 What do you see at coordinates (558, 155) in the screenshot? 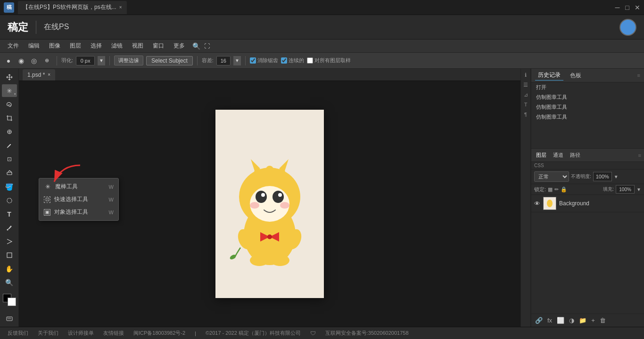
I see `tab-channels: 通道` at bounding box center [558, 155].